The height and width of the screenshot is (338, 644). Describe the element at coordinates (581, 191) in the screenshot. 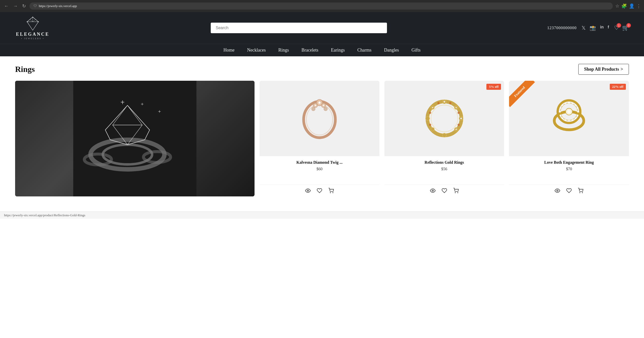

I see `cart-button-love-both` at that location.